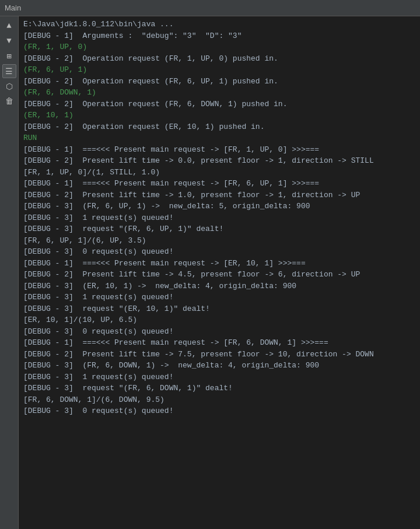  What do you see at coordinates (219, 309) in the screenshot?
I see `console-line: [DEBUG - 3] request "(ER, 10, 1)" dealt!` at bounding box center [219, 309].